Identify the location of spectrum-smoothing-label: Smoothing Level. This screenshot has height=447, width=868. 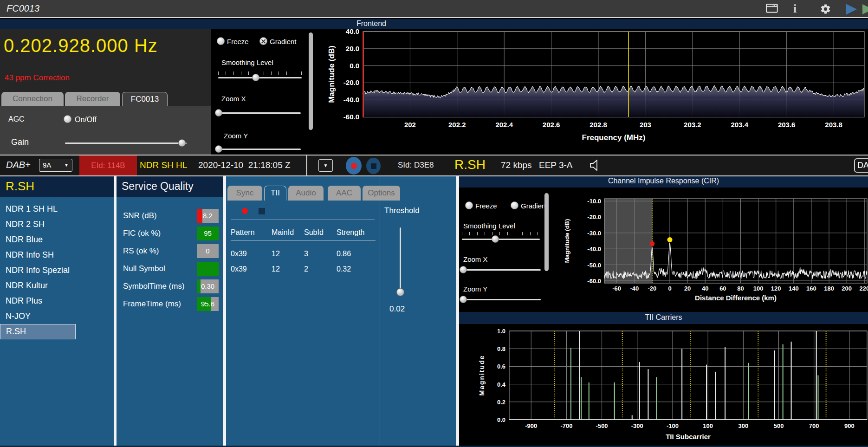
(247, 62).